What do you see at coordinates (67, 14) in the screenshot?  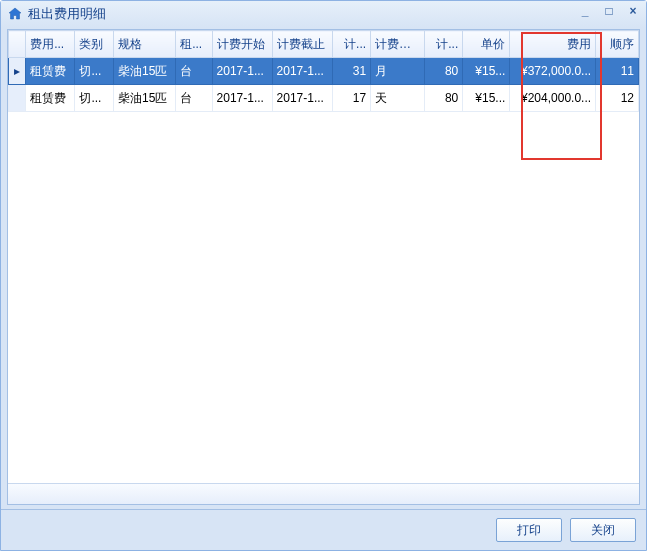 I see `window-title: 租出费用明细` at bounding box center [67, 14].